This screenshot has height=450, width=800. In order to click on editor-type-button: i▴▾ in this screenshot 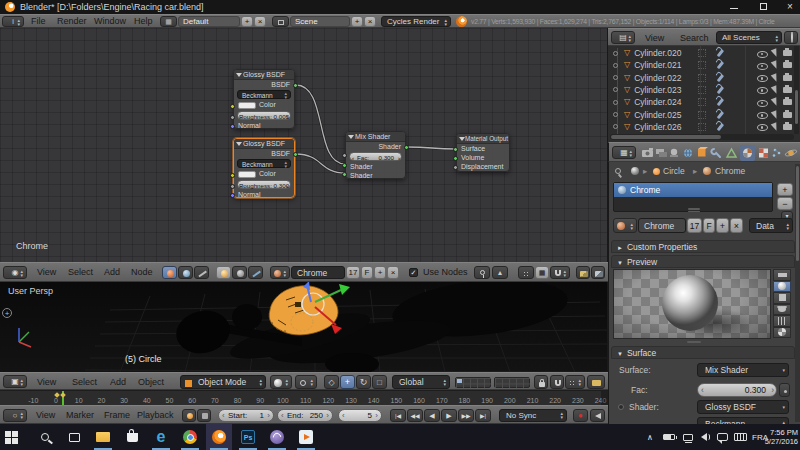, I will do `click(13, 22)`.